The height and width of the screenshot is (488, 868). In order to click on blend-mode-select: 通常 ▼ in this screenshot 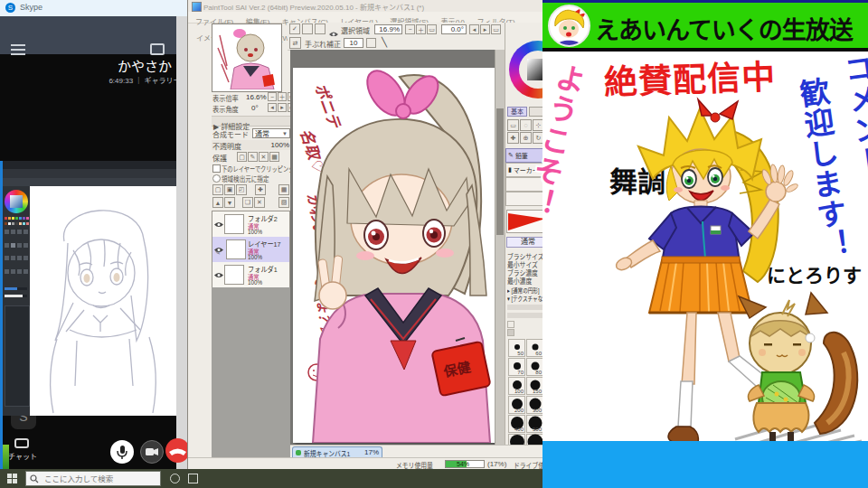, I will do `click(271, 134)`.